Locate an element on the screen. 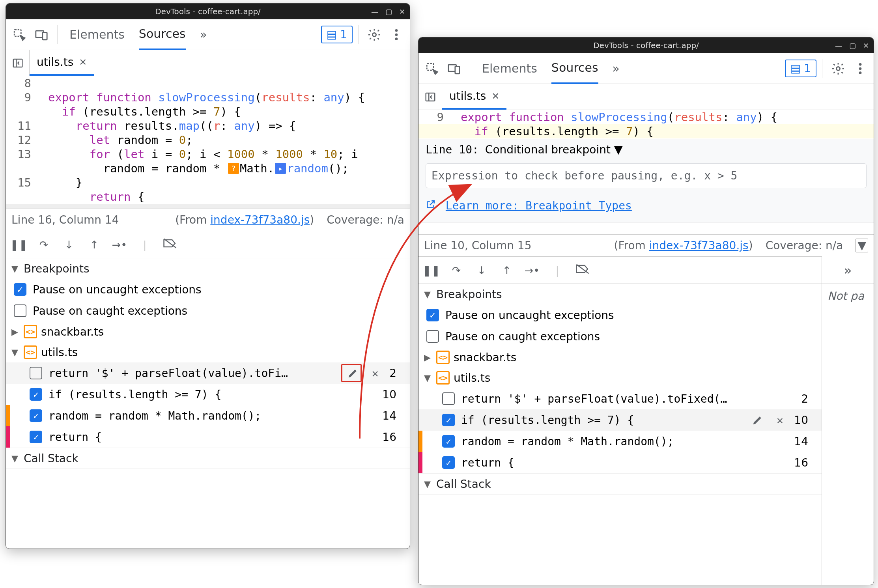 This screenshot has height=588, width=878. collapse-icon: ▼ is located at coordinates (862, 245).